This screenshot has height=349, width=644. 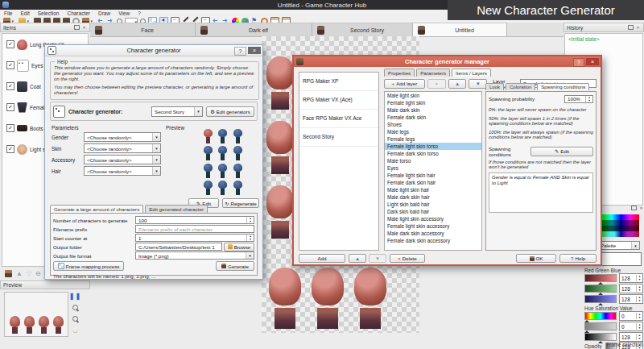 What do you see at coordinates (433, 234) in the screenshot?
I see `layer-row: Male dark skin accessory` at bounding box center [433, 234].